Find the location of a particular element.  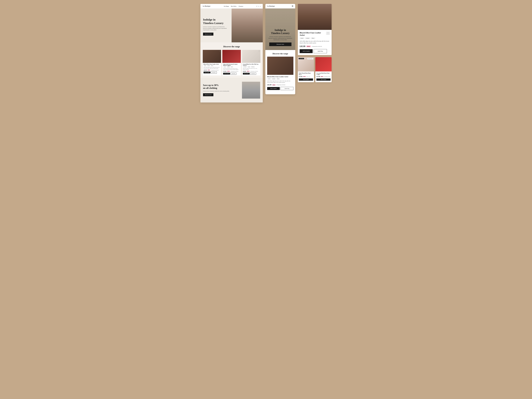

mini-add-basket-floral: Add to basket is located at coordinates (306, 79).